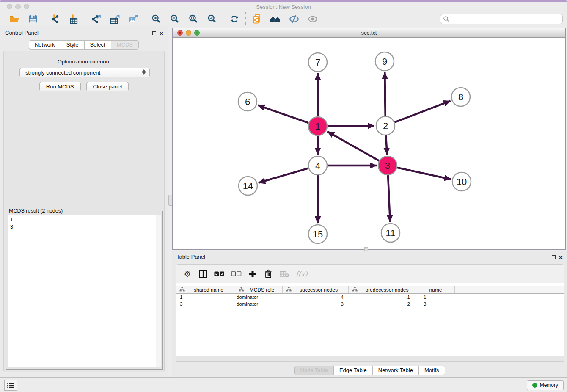 The image size is (567, 392). I want to click on search-box, so click(501, 19).